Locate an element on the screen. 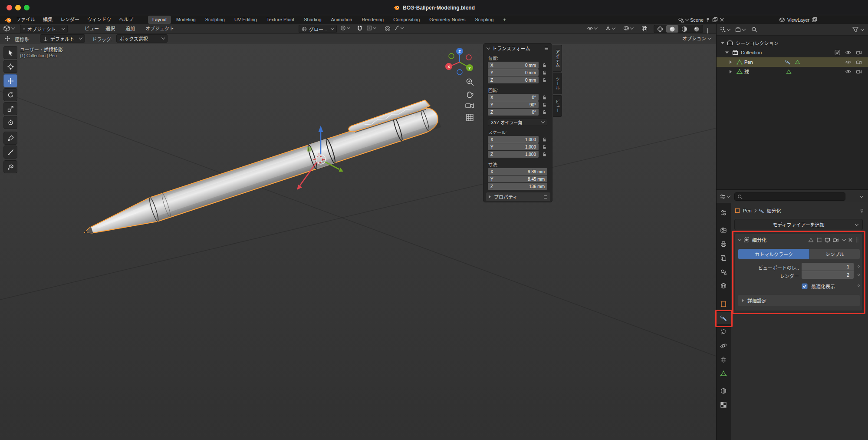 This screenshot has height=440, width=868. scale-y-field: Y1.000 is located at coordinates (513, 147).